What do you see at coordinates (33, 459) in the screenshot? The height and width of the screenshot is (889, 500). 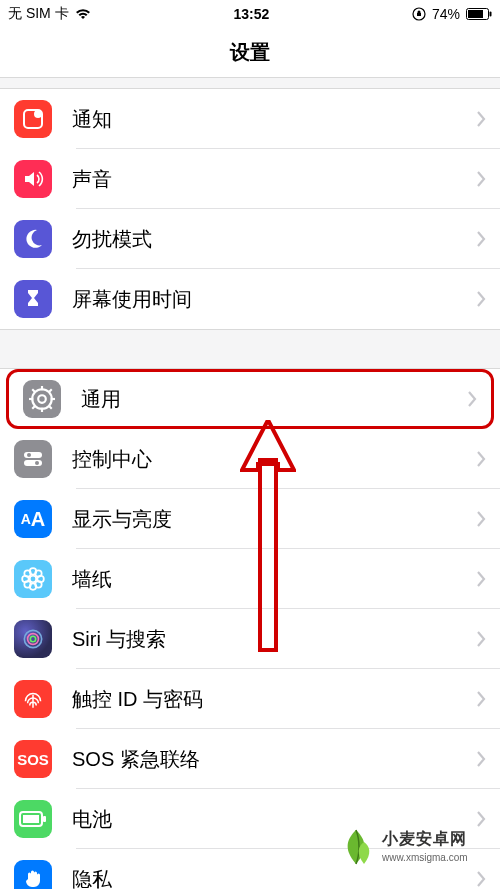 I see `toggles-icon` at bounding box center [33, 459].